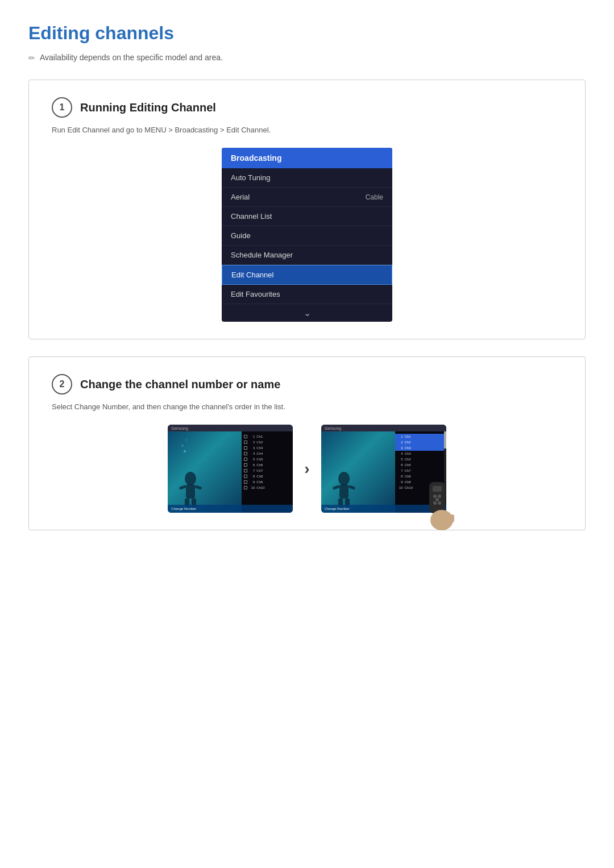 This screenshot has width=614, height=868. What do you see at coordinates (307, 33) in the screenshot?
I see `page-title: Editing channels` at bounding box center [307, 33].